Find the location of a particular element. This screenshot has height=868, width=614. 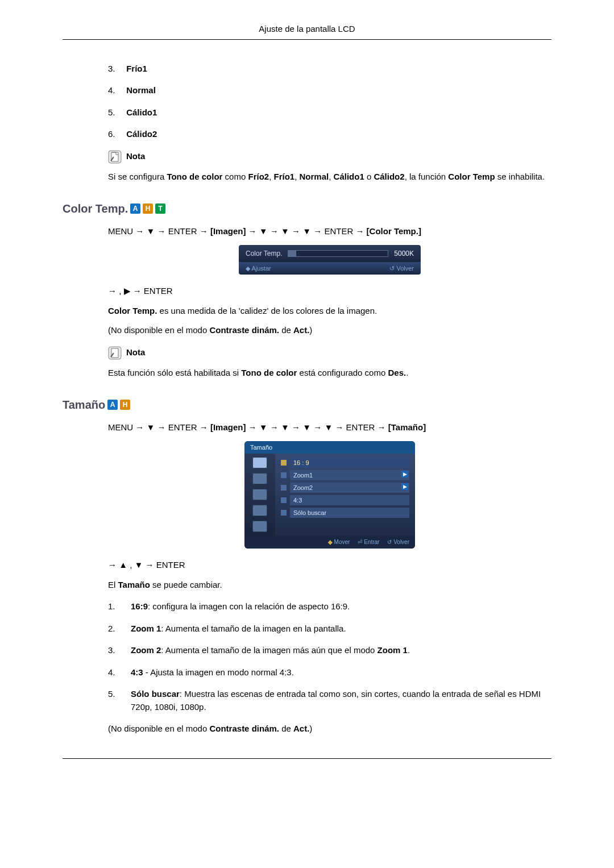

text: Volver is located at coordinates (401, 542).